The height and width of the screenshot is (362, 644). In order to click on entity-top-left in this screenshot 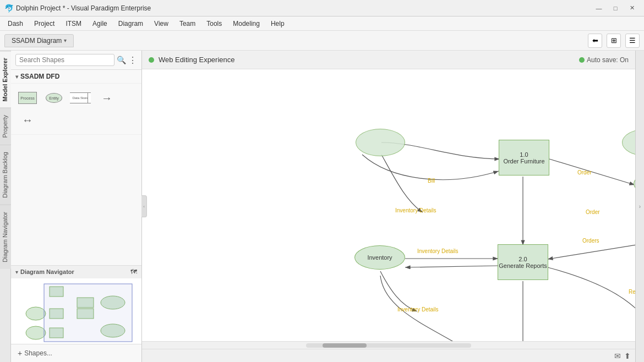, I will do `click(380, 142)`.